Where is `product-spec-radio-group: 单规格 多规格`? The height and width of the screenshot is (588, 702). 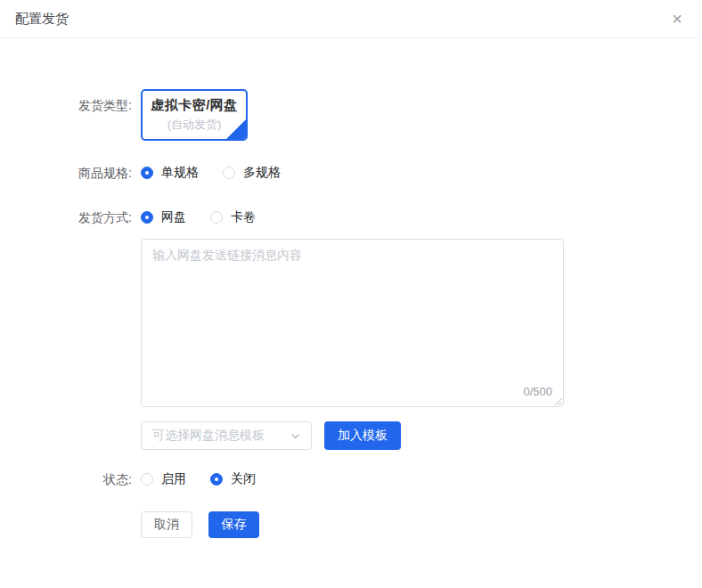 product-spec-radio-group: 单规格 多规格 is located at coordinates (223, 173).